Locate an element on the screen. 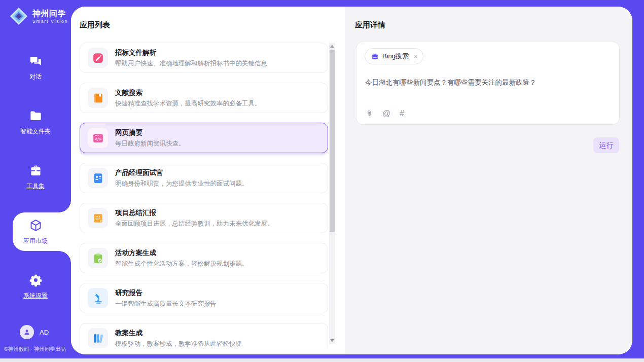  app-list-item: 项目总结汇报 全面回顾项目进展，总结经验教训，助力未来优化发展。 is located at coordinates (204, 218).